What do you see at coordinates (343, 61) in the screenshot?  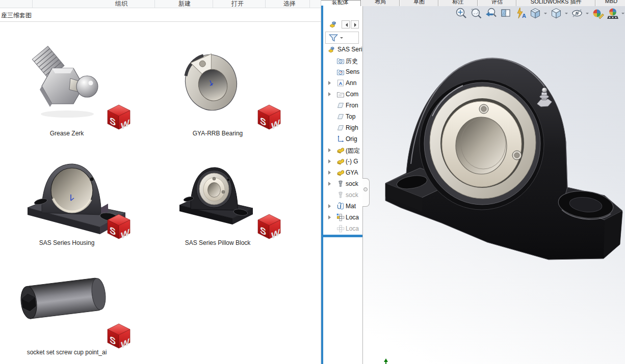 I see `tree-item-history: 历史` at bounding box center [343, 61].